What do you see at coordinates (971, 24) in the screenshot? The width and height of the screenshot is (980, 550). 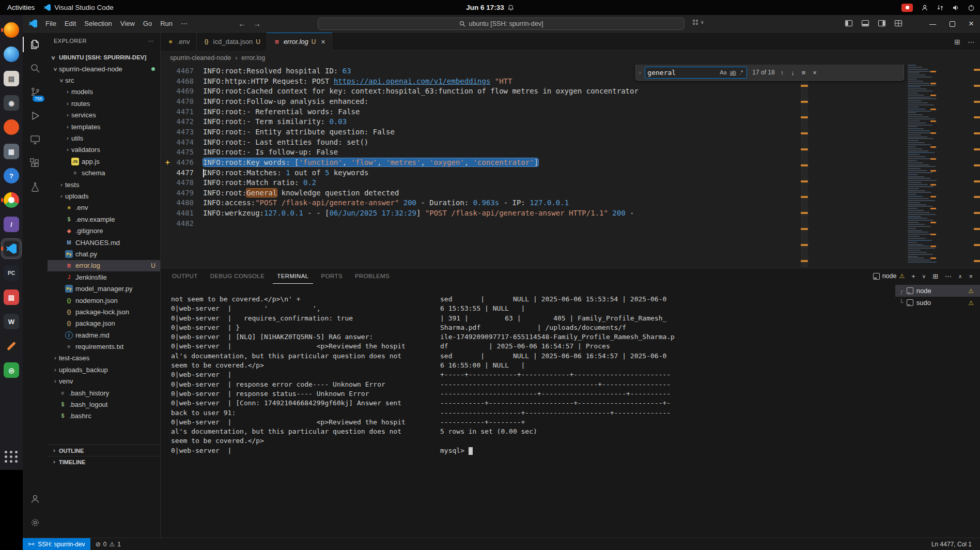 I see `close-window-button: ×` at bounding box center [971, 24].